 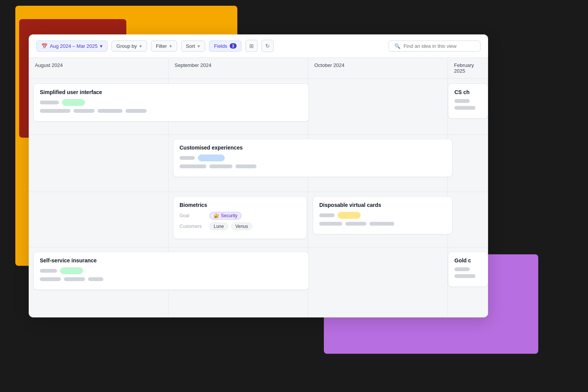 What do you see at coordinates (171, 279) in the screenshot?
I see `card-self-service-row2` at bounding box center [171, 279].